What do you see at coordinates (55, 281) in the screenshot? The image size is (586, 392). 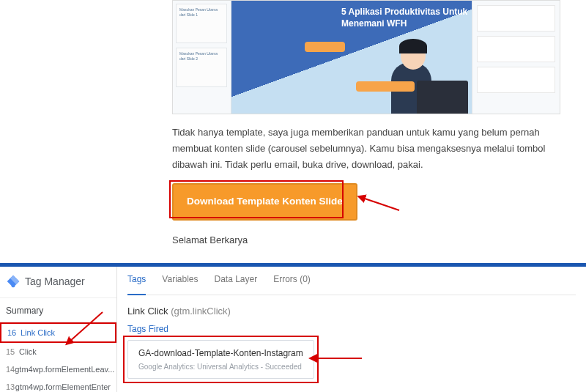 I see `gtm-brand-text: Tag Manager` at bounding box center [55, 281].